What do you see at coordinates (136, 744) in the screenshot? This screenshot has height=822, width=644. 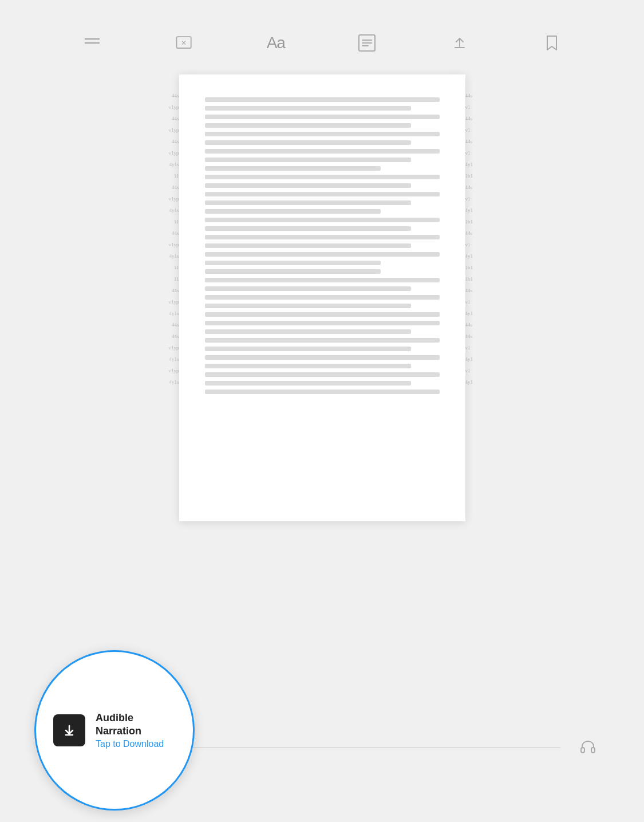 I see `audible-tap-to-download: Tap to Download` at bounding box center [136, 744].